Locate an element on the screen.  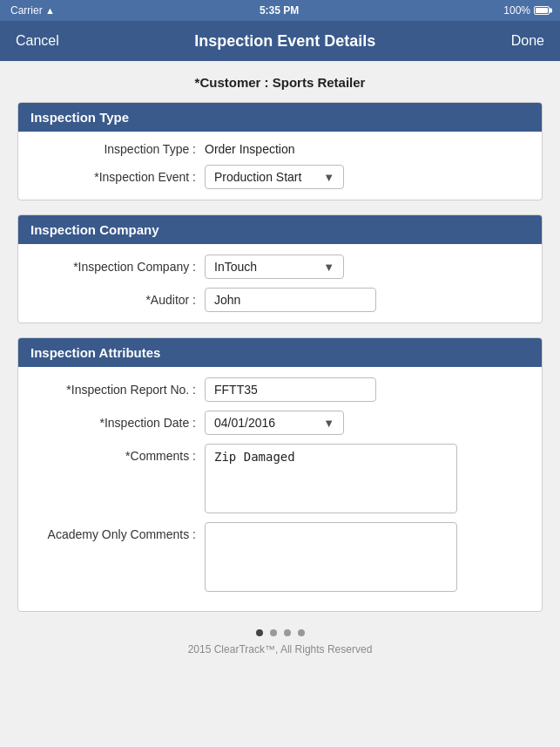
company-dropdown-text: InTouch is located at coordinates (265, 267).